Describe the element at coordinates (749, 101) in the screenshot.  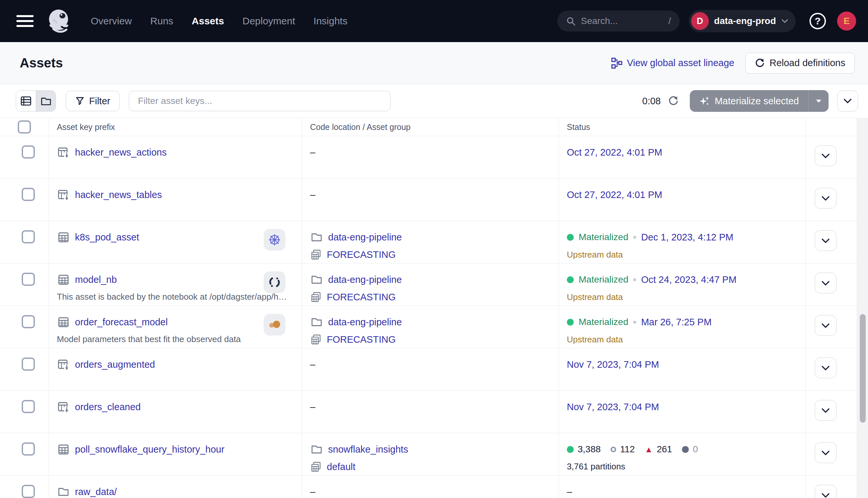
I see `materialize-selected-button: Materialize selected` at that location.